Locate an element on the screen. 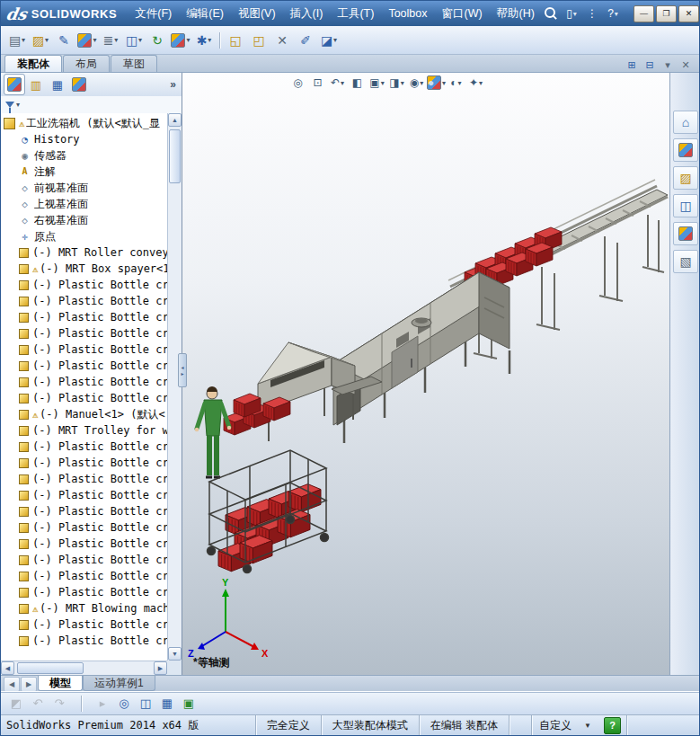 This screenshot has height=736, width=700. tile-view-icon: ▦ is located at coordinates (167, 704).